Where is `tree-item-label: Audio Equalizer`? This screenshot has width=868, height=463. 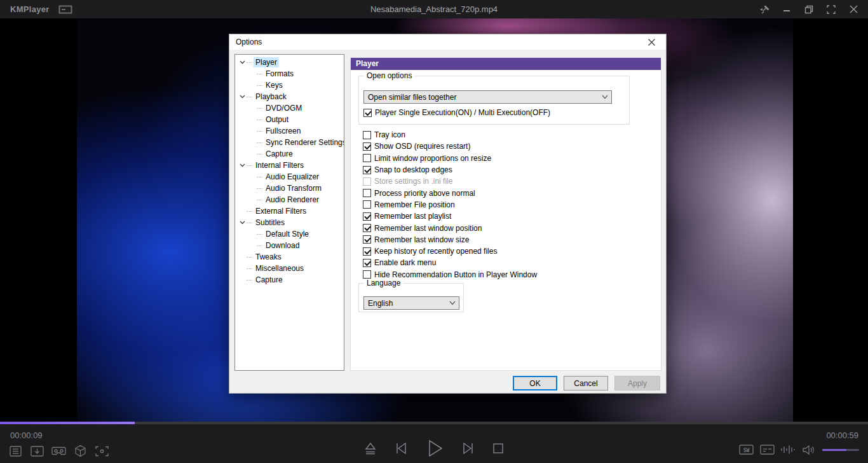 tree-item-label: Audio Equalizer is located at coordinates (292, 177).